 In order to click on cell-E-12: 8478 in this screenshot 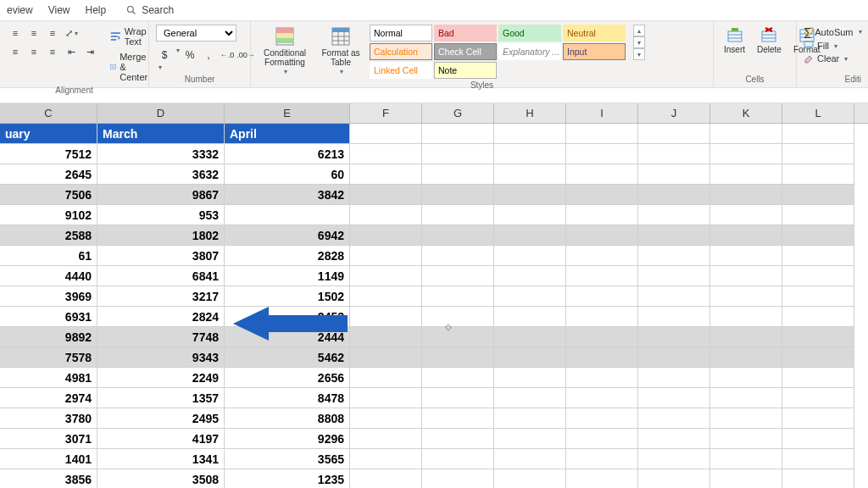, I will do `click(287, 398)`.